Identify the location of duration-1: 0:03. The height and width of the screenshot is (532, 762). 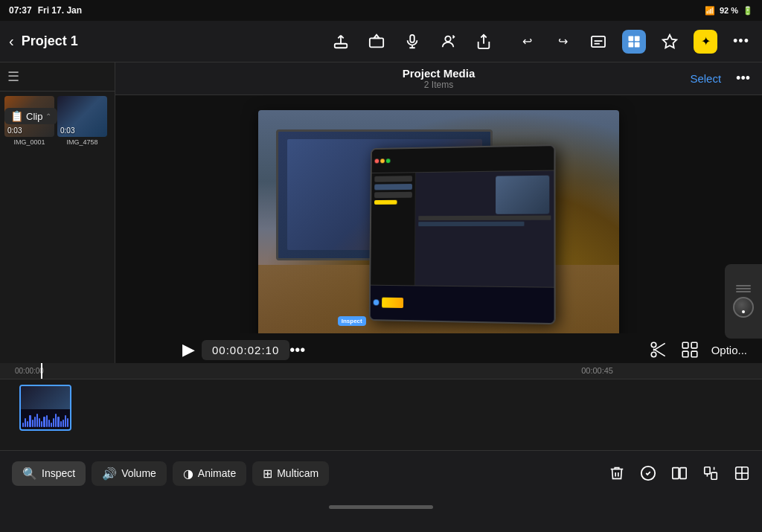
(67, 131).